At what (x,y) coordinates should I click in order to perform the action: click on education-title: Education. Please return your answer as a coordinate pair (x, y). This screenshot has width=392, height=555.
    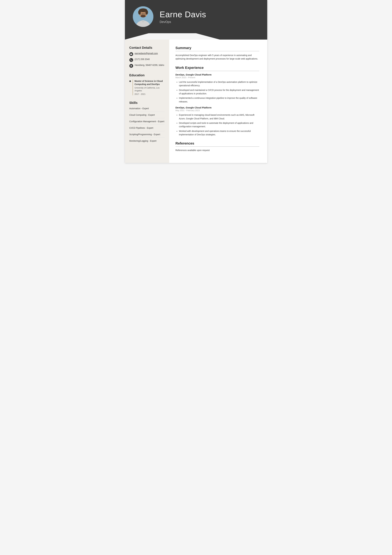
    Looking at the image, I should click on (147, 75).